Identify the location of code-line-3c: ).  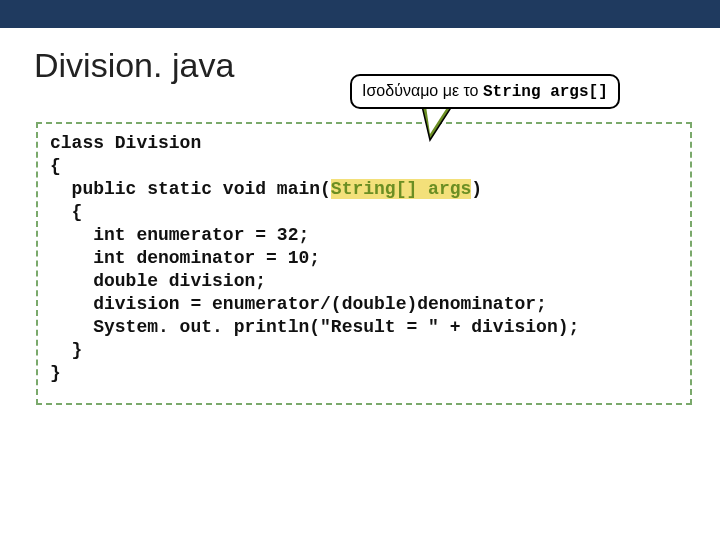
(476, 189).